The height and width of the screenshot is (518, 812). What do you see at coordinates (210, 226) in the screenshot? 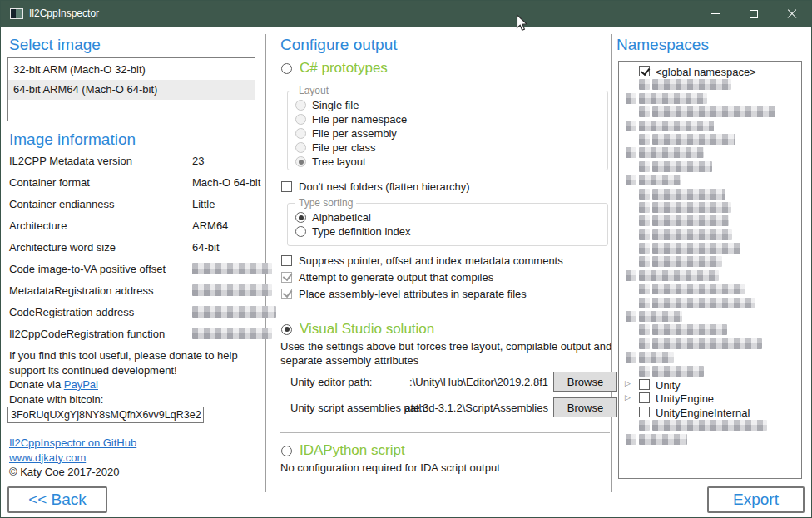
I see `info-value: ARM64` at bounding box center [210, 226].